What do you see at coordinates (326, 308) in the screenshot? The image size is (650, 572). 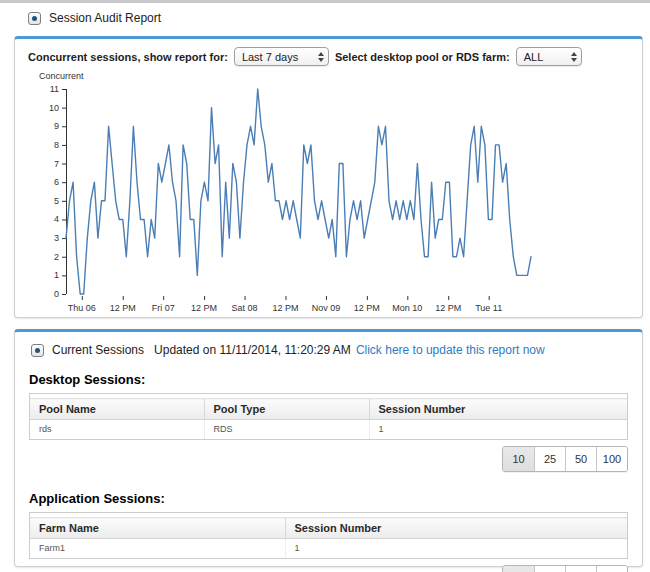 I see `svg-text: Nov 09` at bounding box center [326, 308].